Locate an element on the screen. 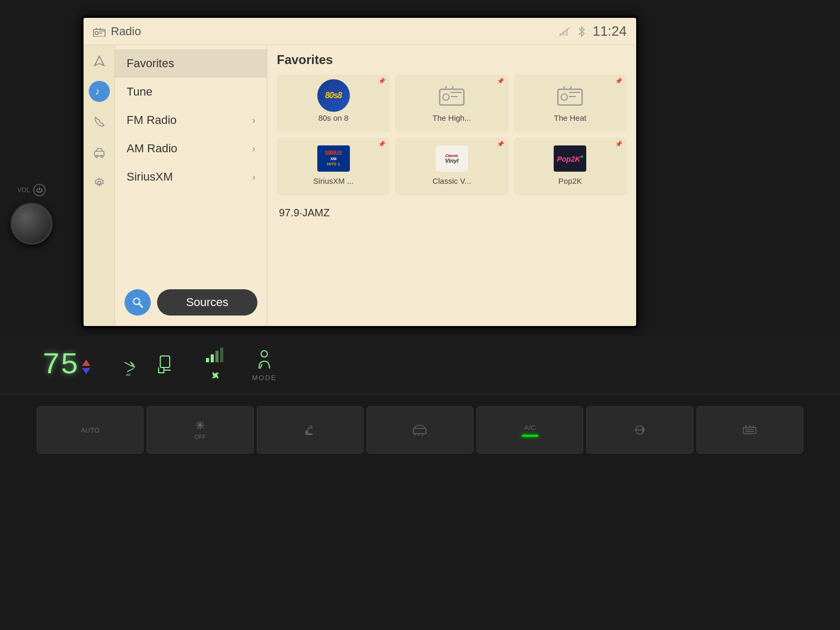 The width and height of the screenshot is (840, 630). rear-defrost-button is located at coordinates (750, 430).